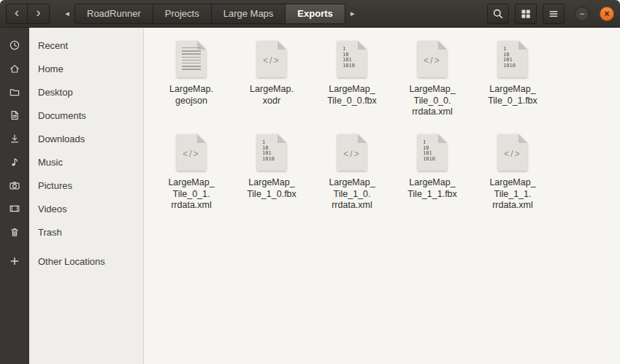  I want to click on grid-view-icon, so click(526, 14).